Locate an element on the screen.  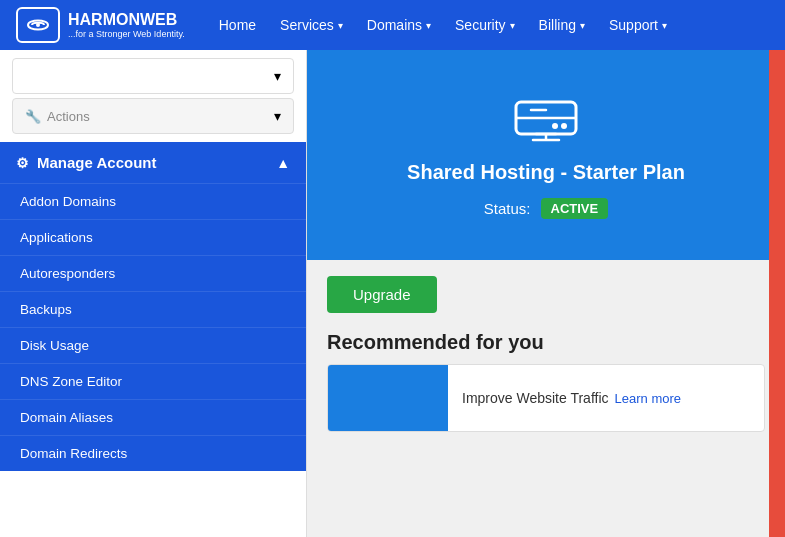
sidebar-item-autoresponders: Autoresponders is located at coordinates (153, 273).